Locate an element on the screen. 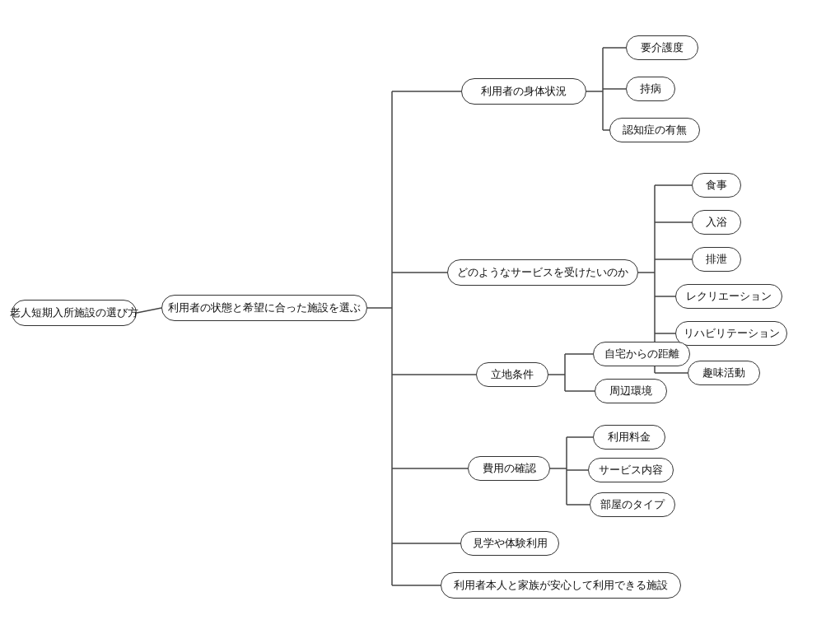 This screenshot has height=643, width=840. node-n2: 利用者の身体状況 is located at coordinates (524, 91).